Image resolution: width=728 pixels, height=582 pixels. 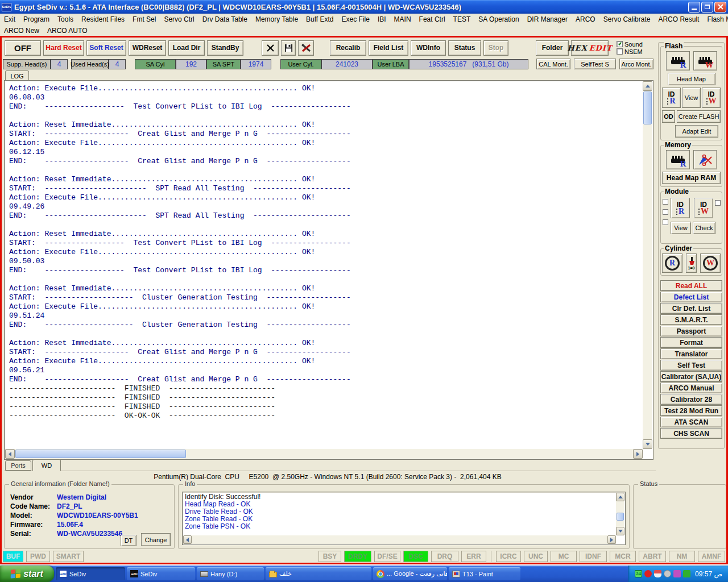 I want to click on settings-button, so click(x=306, y=48).